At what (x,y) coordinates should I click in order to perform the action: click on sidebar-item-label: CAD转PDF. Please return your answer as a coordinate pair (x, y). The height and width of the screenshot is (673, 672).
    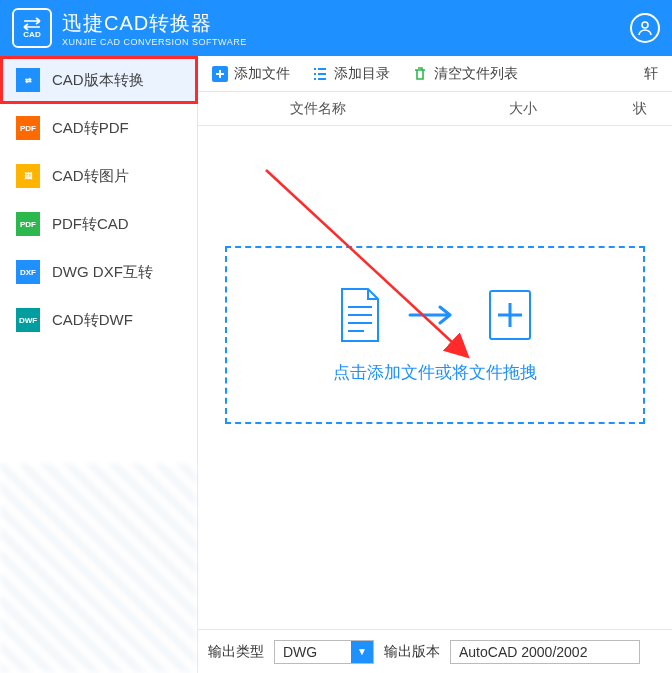
    Looking at the image, I should click on (90, 128).